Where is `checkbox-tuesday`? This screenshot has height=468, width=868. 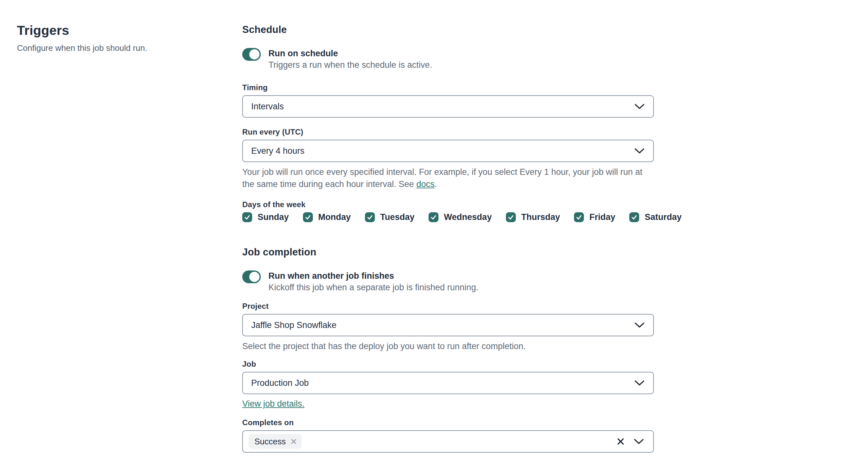
checkbox-tuesday is located at coordinates (370, 217).